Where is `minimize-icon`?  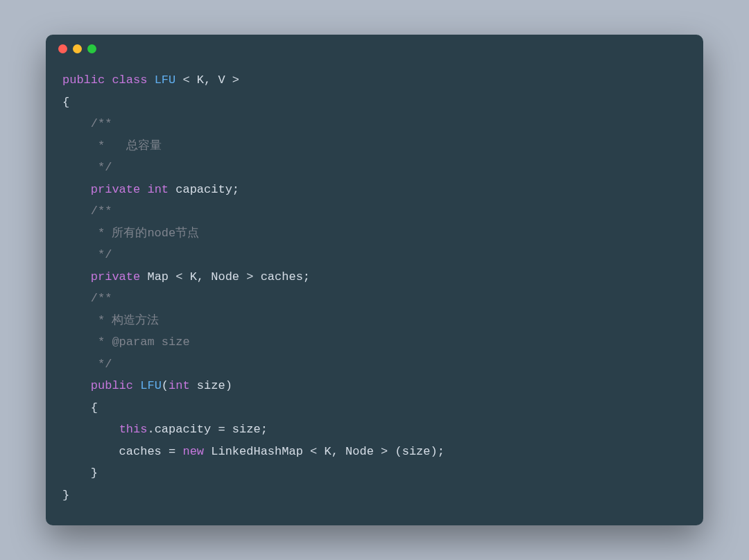 minimize-icon is located at coordinates (78, 49).